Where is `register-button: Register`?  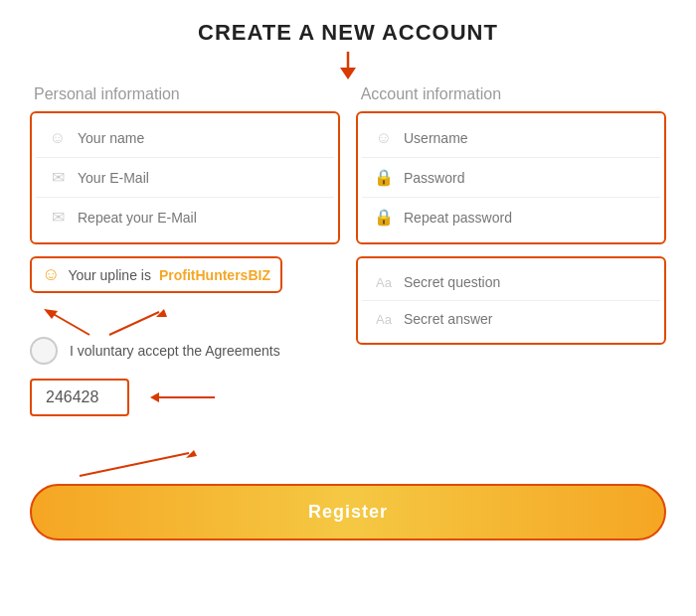
register-button: Register is located at coordinates (348, 513).